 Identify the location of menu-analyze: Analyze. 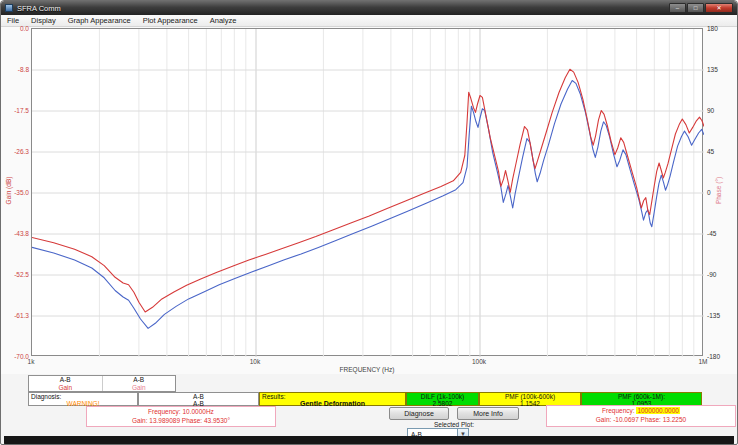
(224, 20).